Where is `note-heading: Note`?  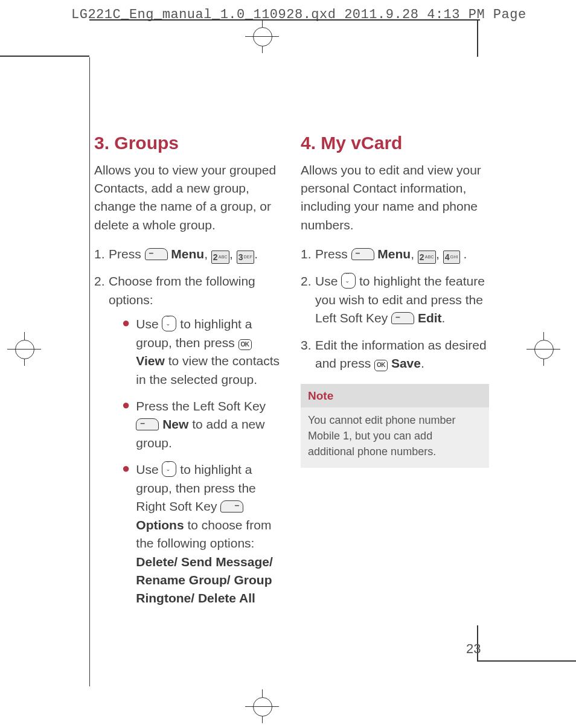 note-heading: Note is located at coordinates (395, 396).